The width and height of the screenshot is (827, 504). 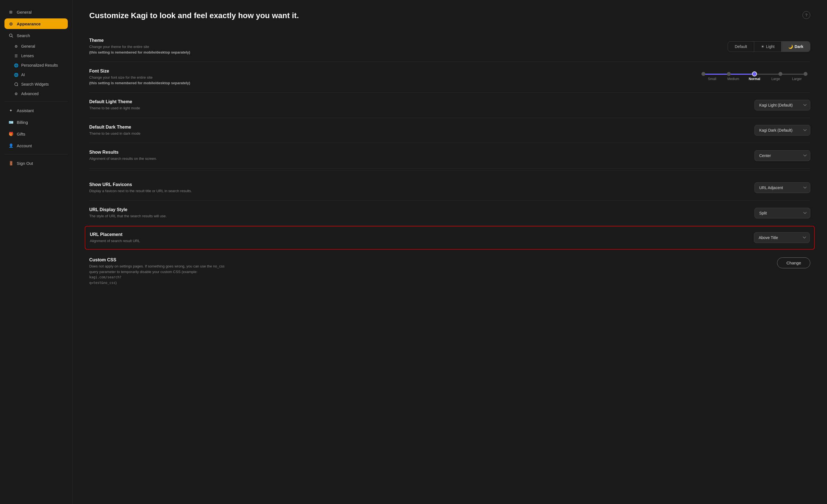 I want to click on assistant-icon: ✦, so click(x=11, y=111).